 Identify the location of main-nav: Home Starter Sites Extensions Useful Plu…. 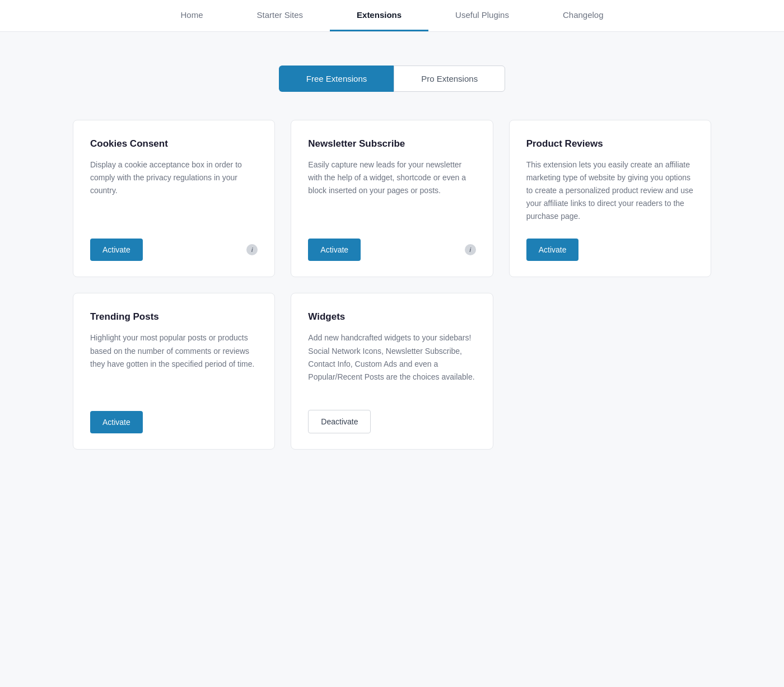
(392, 16).